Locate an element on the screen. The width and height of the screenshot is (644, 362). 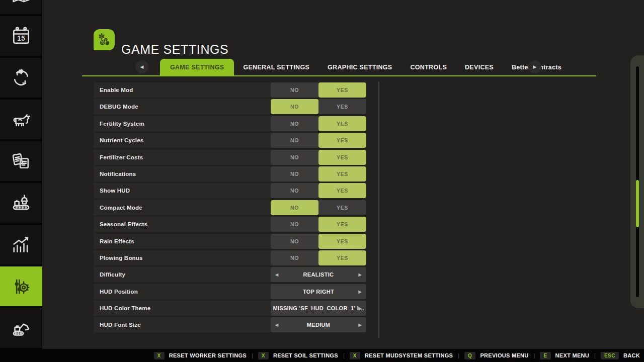
tab-controls: CONTROLS is located at coordinates (429, 67).